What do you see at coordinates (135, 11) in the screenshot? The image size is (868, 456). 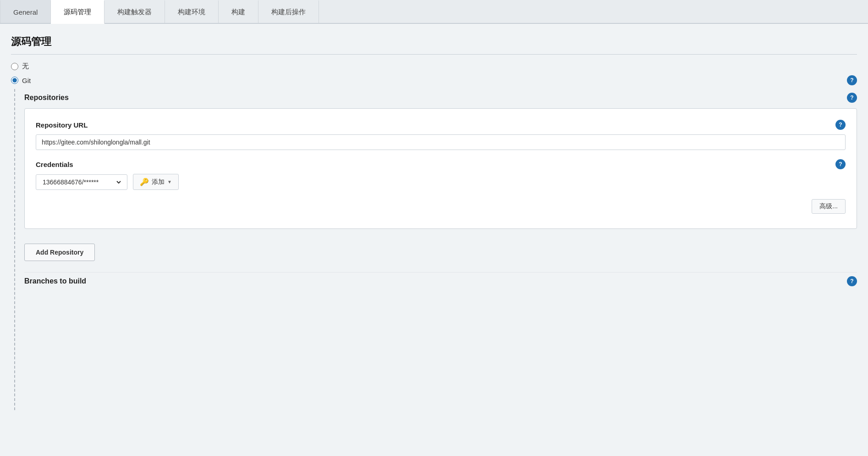 I see `tab-build-trigger: 构建触发器` at bounding box center [135, 11].